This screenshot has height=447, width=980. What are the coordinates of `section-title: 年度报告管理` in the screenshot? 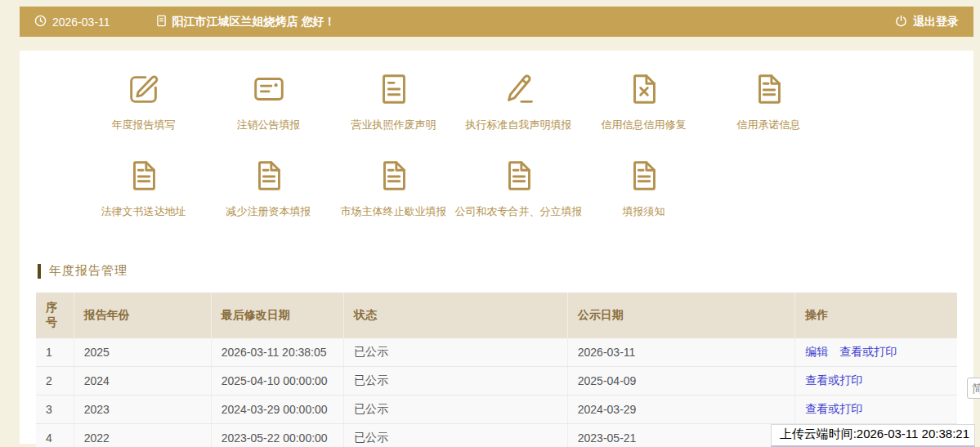 It's located at (497, 271).